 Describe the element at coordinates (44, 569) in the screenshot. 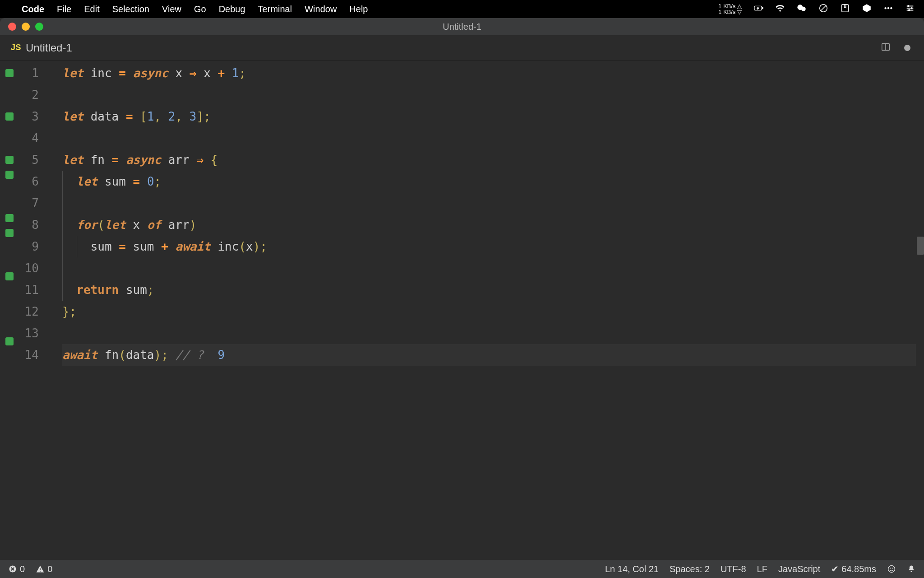

I see `status-warnings: 0` at that location.